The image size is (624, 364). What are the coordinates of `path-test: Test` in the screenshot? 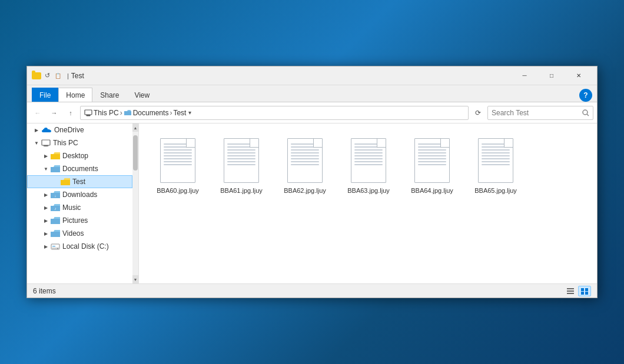 It's located at (180, 113).